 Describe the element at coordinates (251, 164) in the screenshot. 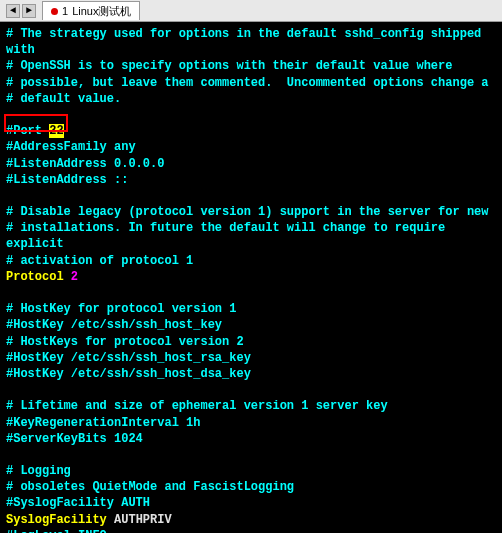

I see `config-line: #ListenAddress 0.0.0.0` at that location.